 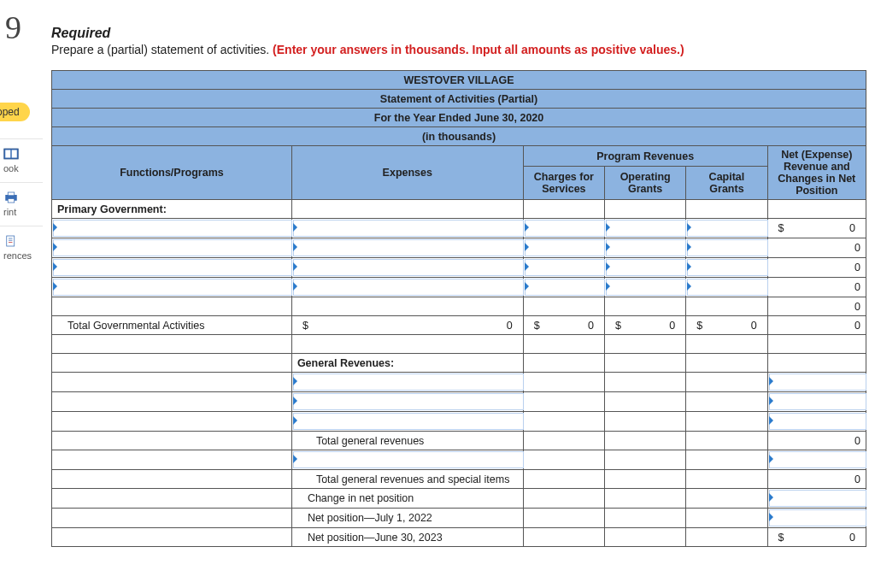 What do you see at coordinates (479, 50) in the screenshot?
I see `instruction-red: (Enter your answers in thousands. Input …` at bounding box center [479, 50].